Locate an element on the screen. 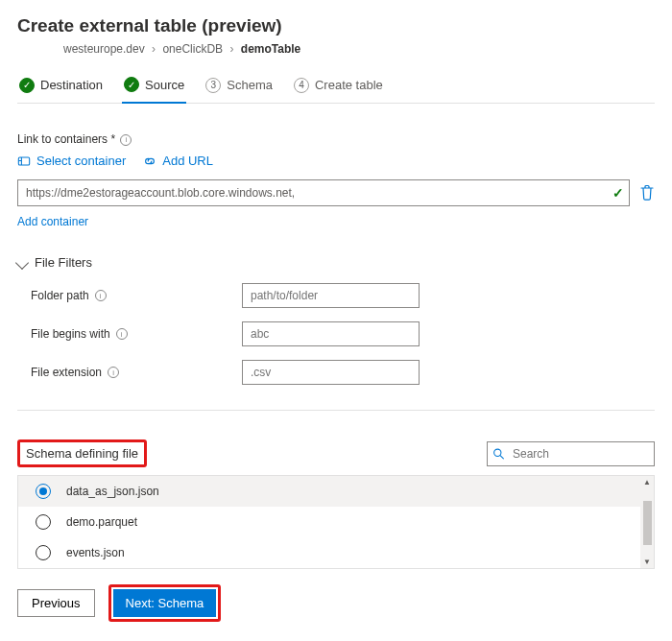  breadcrumb-item: oneClickDB is located at coordinates (192, 49).